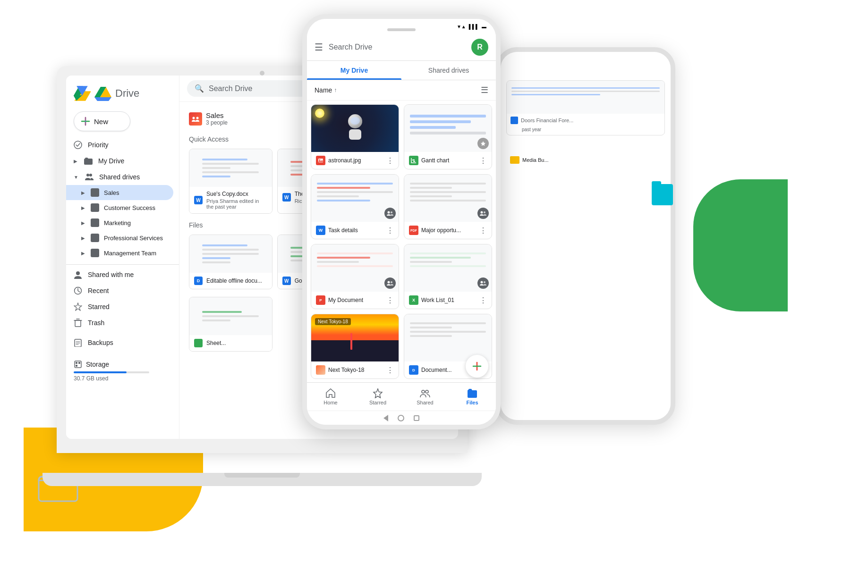 The height and width of the screenshot is (588, 868). What do you see at coordinates (111, 193) in the screenshot?
I see `sales-label: Sales` at bounding box center [111, 193].